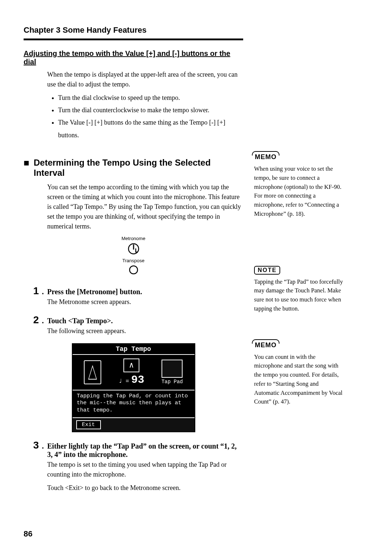 Image resolution: width=392 pixels, height=555 pixels. What do you see at coordinates (138, 380) in the screenshot?
I see `bpm-value: 93` at bounding box center [138, 380].